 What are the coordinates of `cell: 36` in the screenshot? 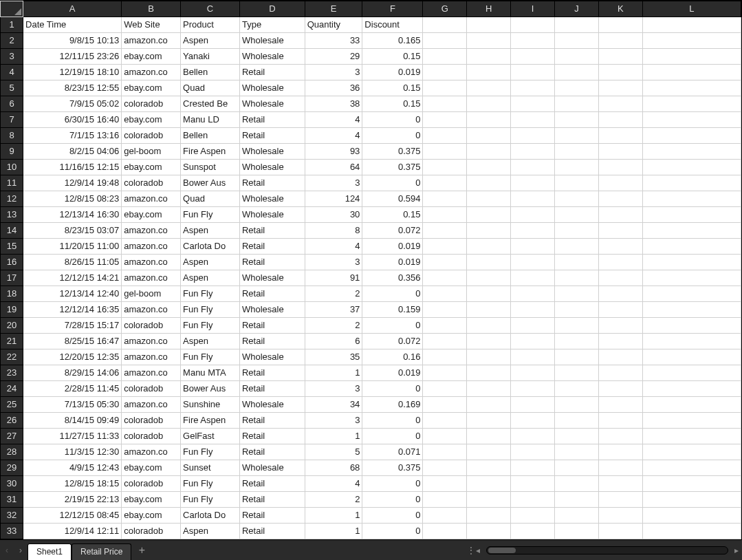 It's located at (334, 88).